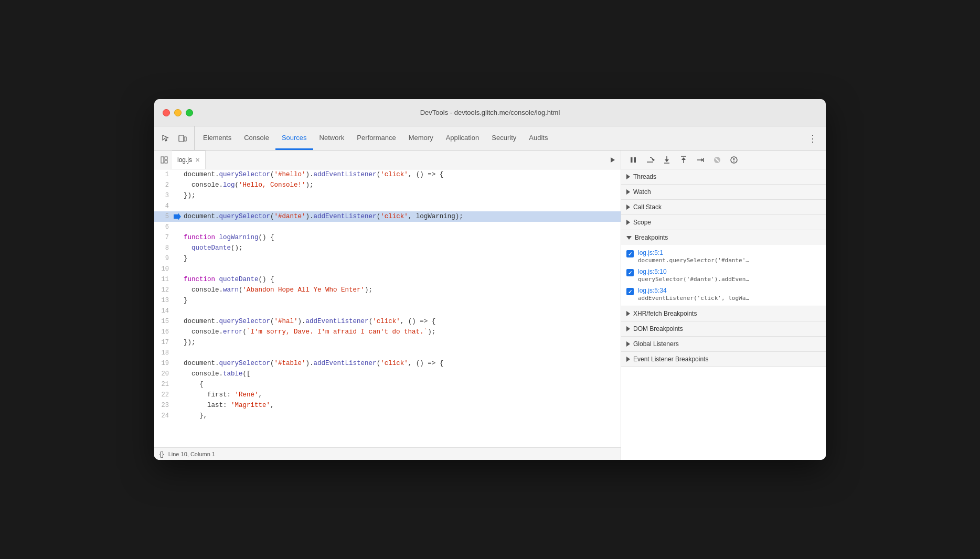 This screenshot has height=559, width=980. What do you see at coordinates (723, 294) in the screenshot?
I see `breakpoint-item-3: log.js:5:34 addEventListener('click', lo…` at bounding box center [723, 294].